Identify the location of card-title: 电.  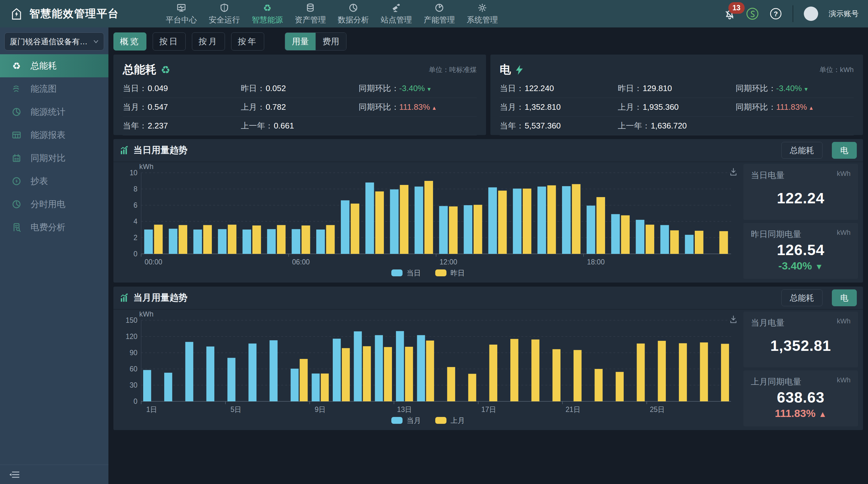
(512, 69).